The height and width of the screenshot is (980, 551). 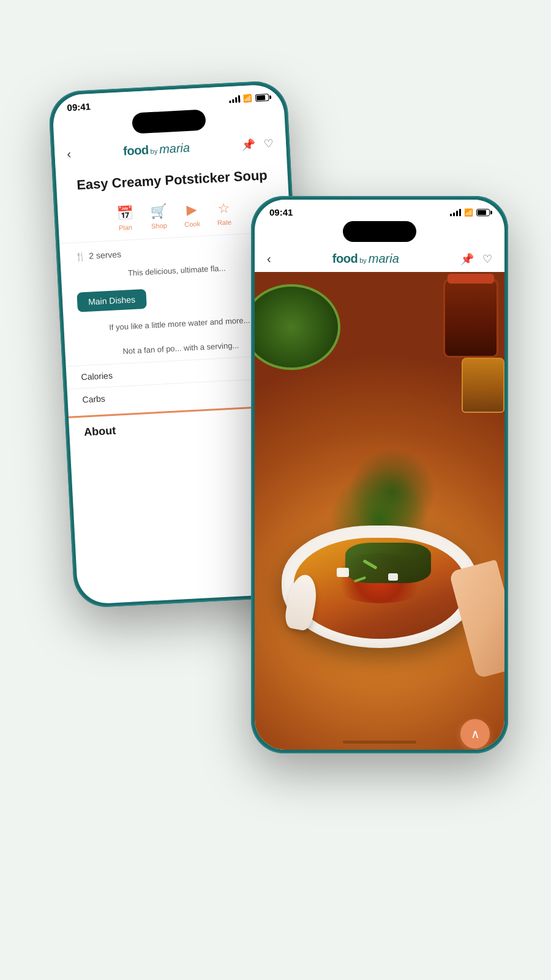 What do you see at coordinates (483, 213) in the screenshot?
I see `battery-icon-front` at bounding box center [483, 213].